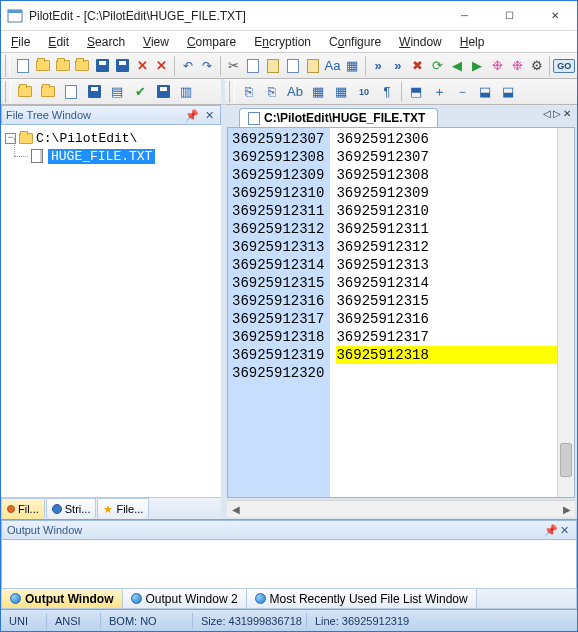 The image size is (578, 632). Describe the element at coordinates (508, 92) in the screenshot. I see `ed-tool12: ⬓` at that location.